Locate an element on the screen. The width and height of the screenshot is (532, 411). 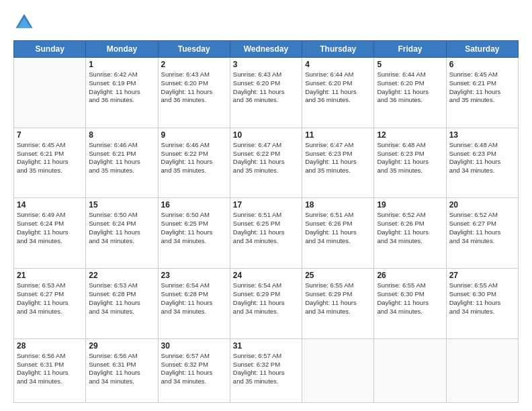
cell-info: Sunrise: 6:51 AM Sunset: 6:25 PM Dayligh… is located at coordinates (266, 228).